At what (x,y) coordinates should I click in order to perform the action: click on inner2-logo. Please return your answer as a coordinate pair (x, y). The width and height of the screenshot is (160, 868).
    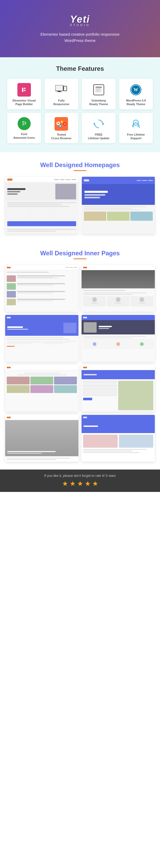
    Looking at the image, I should click on (85, 417).